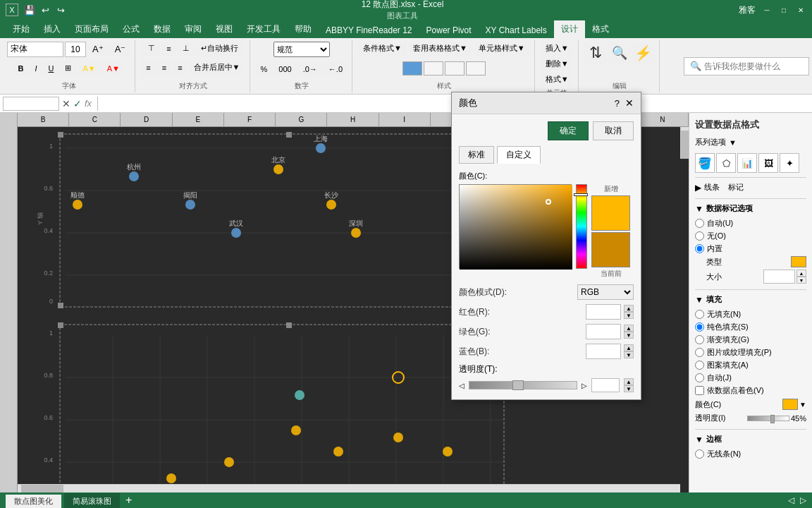 This screenshot has height=508, width=812. Describe the element at coordinates (557, 64) in the screenshot. I see `delete-btn: 删除▼` at that location.